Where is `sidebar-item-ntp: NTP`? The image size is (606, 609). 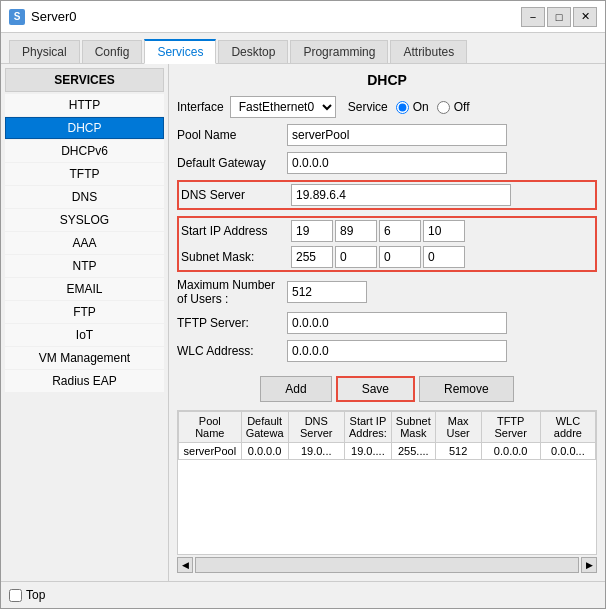
sidebar-item-ntp: NTP is located at coordinates (84, 266).